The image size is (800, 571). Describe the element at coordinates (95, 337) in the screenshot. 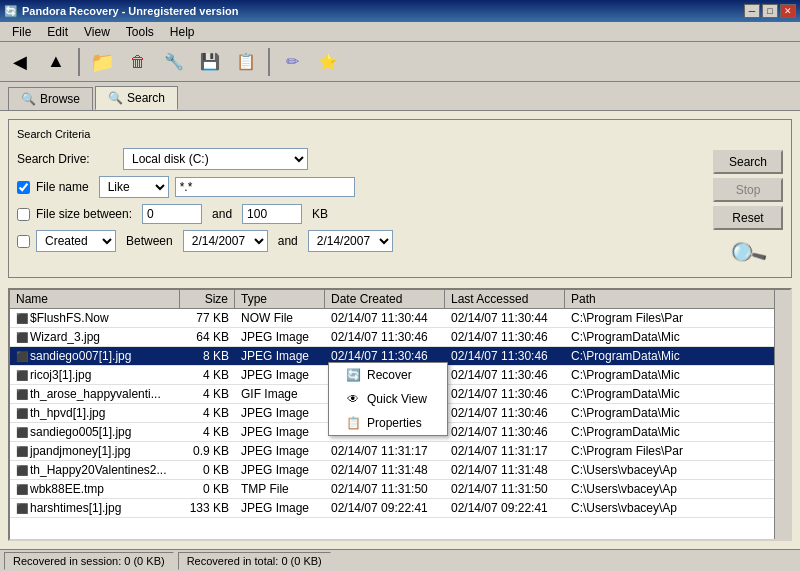

I see `cell-name: ⬛ Wizard_3.jpg` at that location.